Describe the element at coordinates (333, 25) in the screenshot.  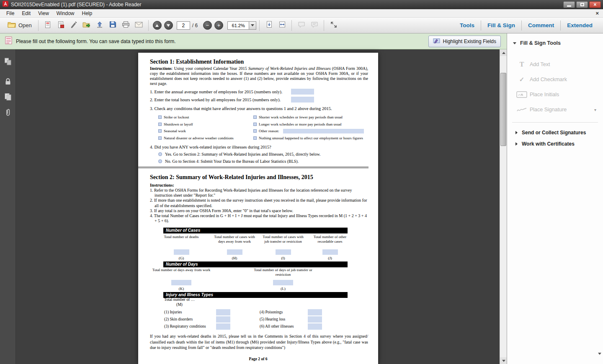
I see `fullscreen-button` at that location.